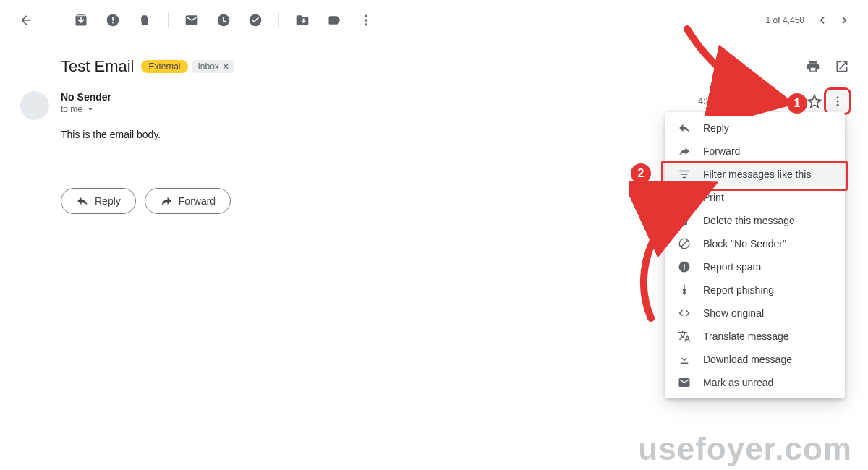 This screenshot has height=470, width=868. I want to click on menu-forward-label: Forward, so click(722, 151).